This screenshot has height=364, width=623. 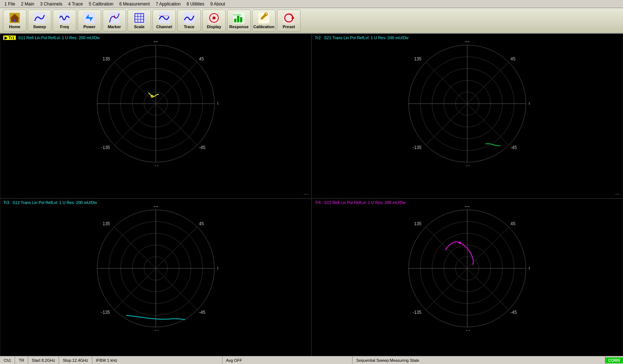 What do you see at coordinates (239, 27) in the screenshot?
I see `response-label: Response` at bounding box center [239, 27].